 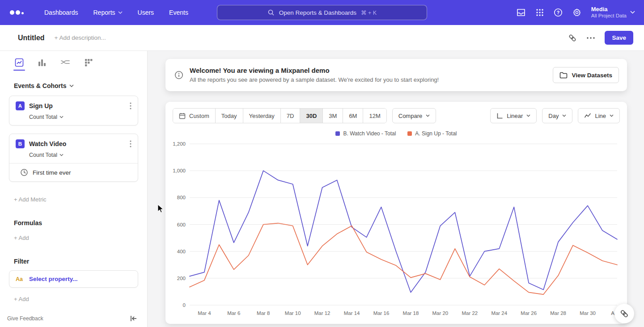 I want to click on collapse-sidebar-icon, so click(x=134, y=319).